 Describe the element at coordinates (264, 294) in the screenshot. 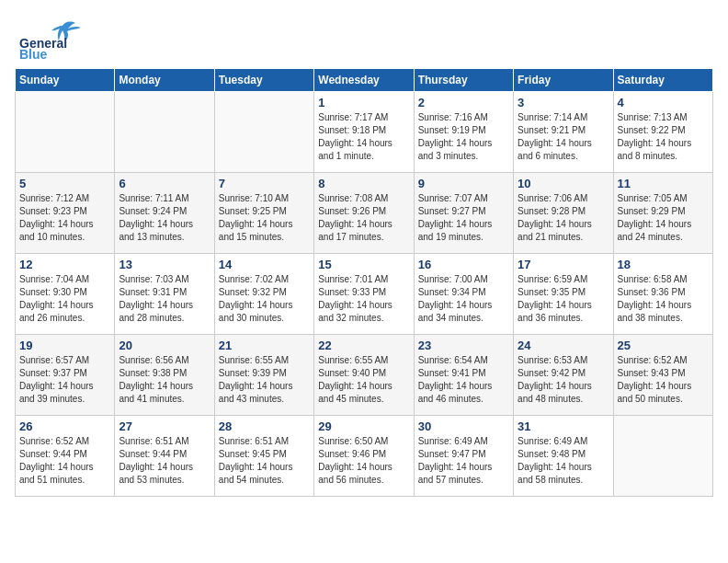

I see `calendar-cell: 14Sunrise: 7:02 AMSunset: 9:32 PMDayligh…` at that location.